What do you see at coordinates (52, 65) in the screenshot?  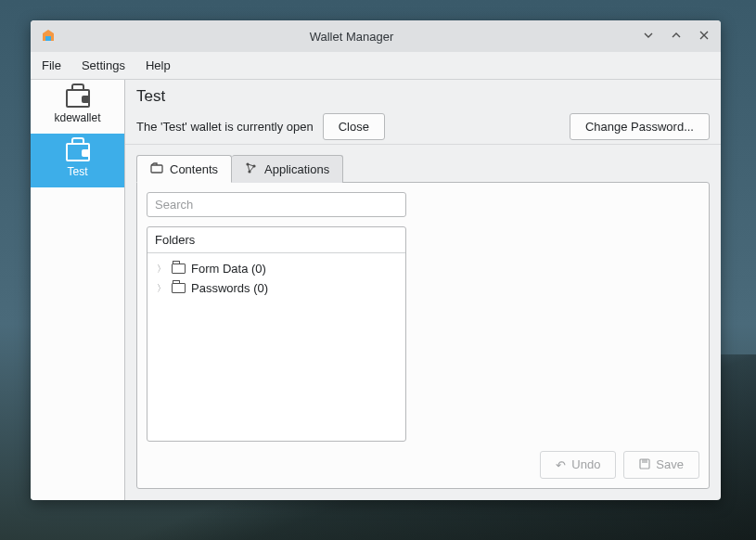 I see `menu-file: File` at bounding box center [52, 65].